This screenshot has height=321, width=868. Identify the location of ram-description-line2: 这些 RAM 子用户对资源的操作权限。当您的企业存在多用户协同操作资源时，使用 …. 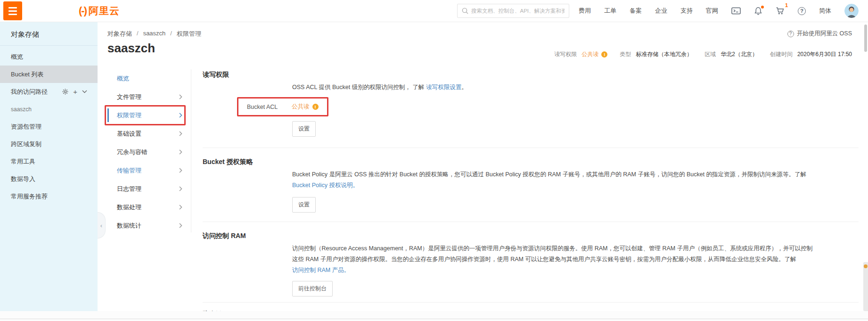
(575, 259).